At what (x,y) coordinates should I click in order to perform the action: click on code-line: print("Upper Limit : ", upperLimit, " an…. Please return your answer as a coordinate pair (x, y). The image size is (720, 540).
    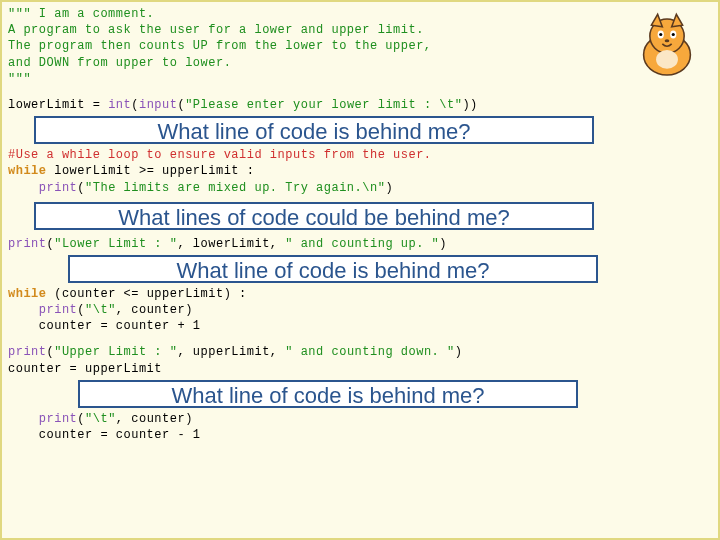
    Looking at the image, I should click on (360, 352).